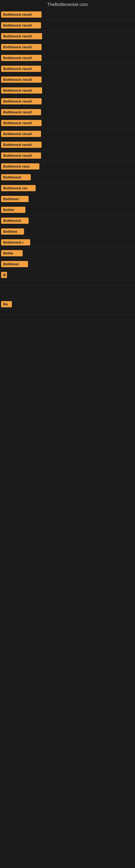 The height and width of the screenshot is (868, 135). Describe the element at coordinates (68, 304) in the screenshot. I see `list-item: Bo` at that location.